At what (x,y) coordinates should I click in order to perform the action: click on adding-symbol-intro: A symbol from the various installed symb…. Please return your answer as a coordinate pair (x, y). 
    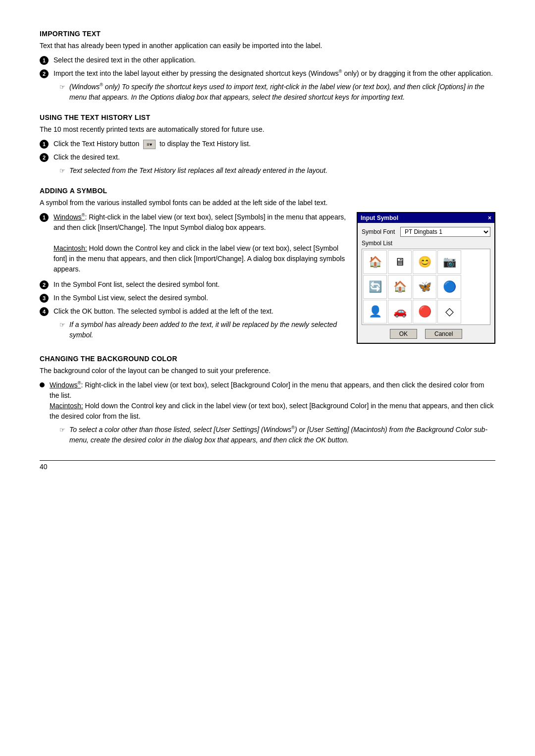
    Looking at the image, I should click on (268, 203).